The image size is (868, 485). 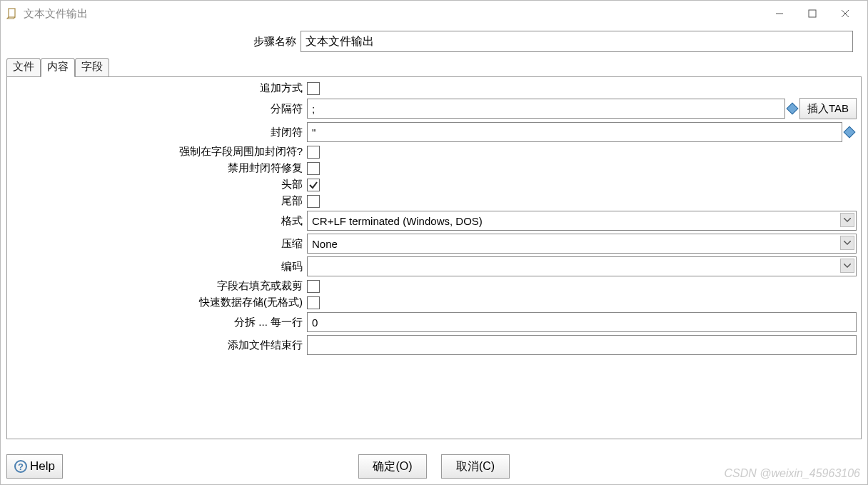 What do you see at coordinates (845, 14) in the screenshot?
I see `close-button` at bounding box center [845, 14].